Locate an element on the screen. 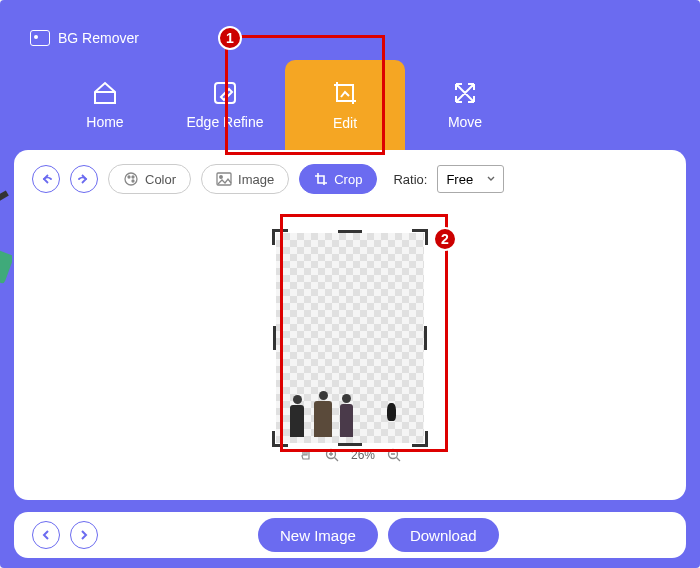 Image resolution: width=700 pixels, height=568 pixels. crop-handle-left is located at coordinates (274, 338).